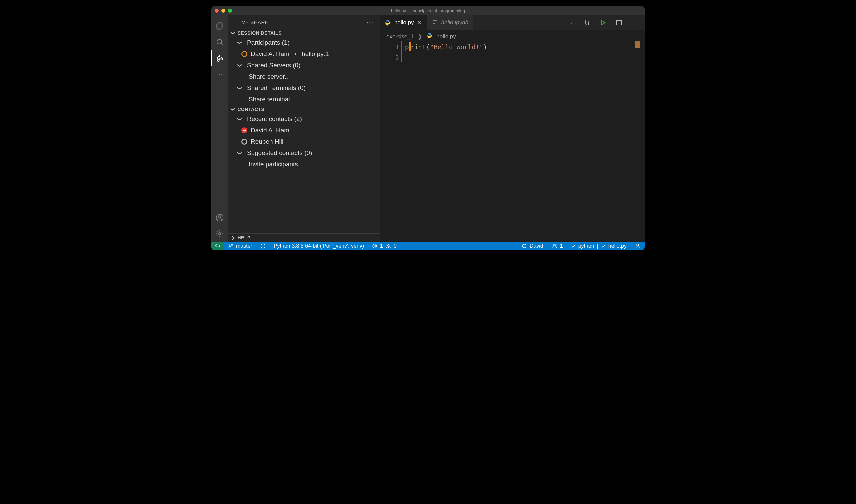  I want to click on overview-ruler, so click(642, 141).